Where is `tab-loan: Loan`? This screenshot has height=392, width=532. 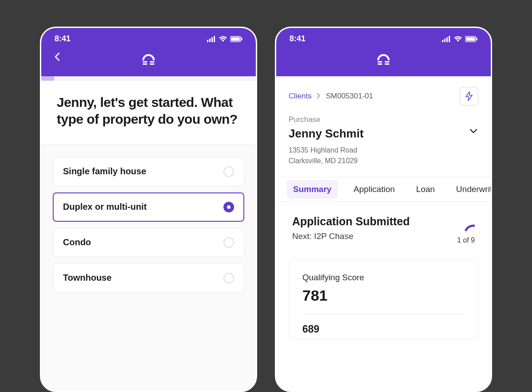 tab-loan: Loan is located at coordinates (426, 189).